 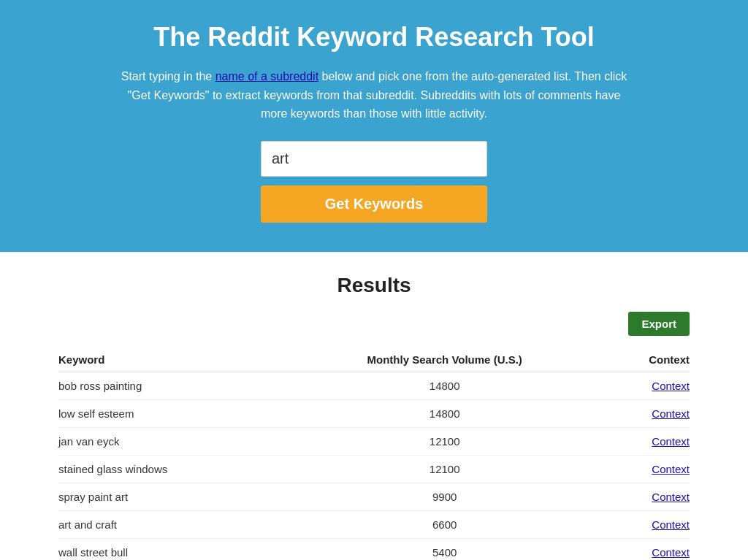 What do you see at coordinates (374, 413) in the screenshot?
I see `table-row: low self esteem14800Context` at bounding box center [374, 413].